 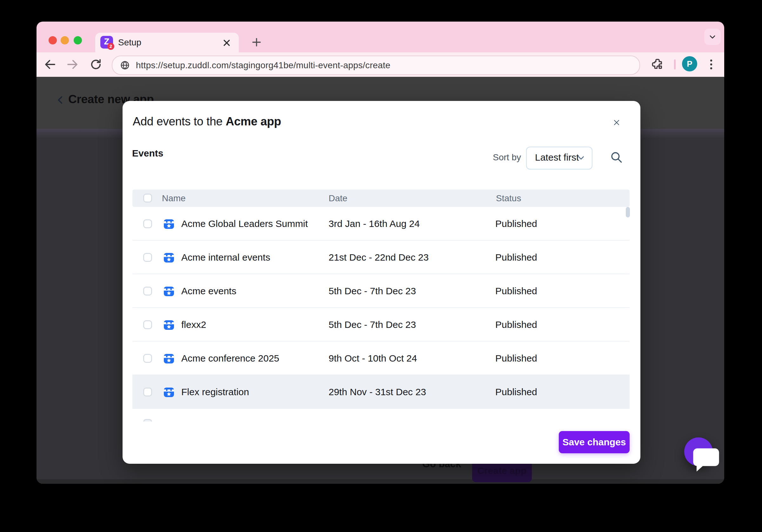 What do you see at coordinates (111, 46) in the screenshot?
I see `favicon-badge: 2` at bounding box center [111, 46].